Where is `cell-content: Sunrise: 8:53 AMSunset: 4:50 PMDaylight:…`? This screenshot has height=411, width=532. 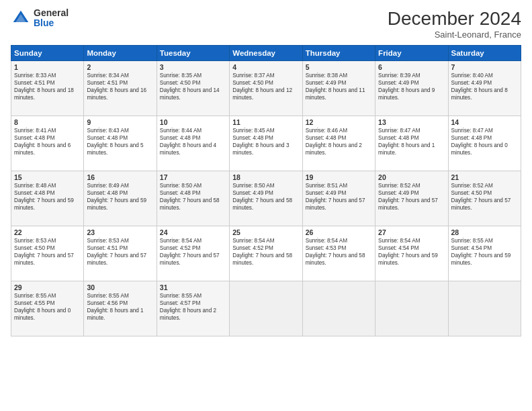
cell-content: Sunrise: 8:53 AMSunset: 4:50 PMDaylight:… is located at coordinates (47, 252).